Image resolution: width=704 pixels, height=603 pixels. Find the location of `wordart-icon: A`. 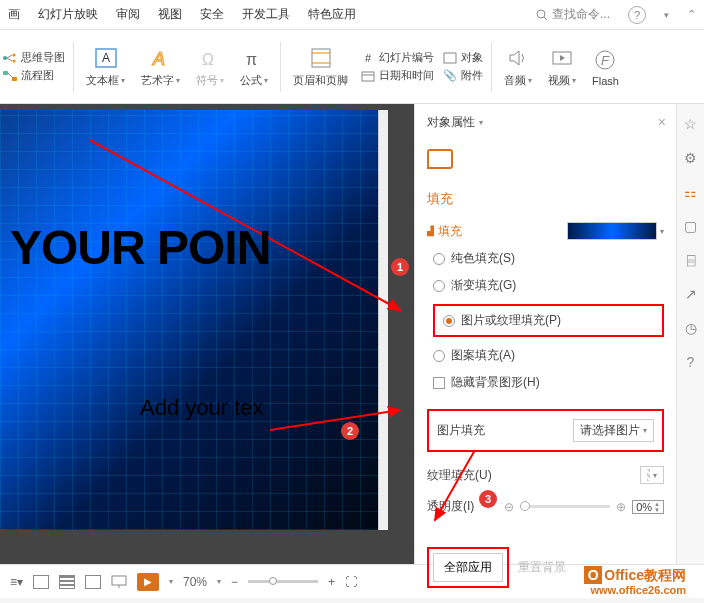

wordart-icon: A is located at coordinates (161, 58).